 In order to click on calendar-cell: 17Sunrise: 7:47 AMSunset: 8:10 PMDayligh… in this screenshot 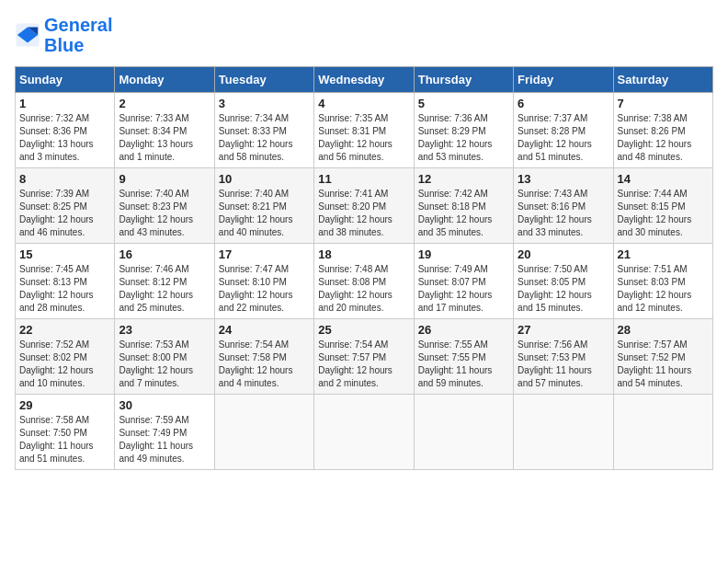, I will do `click(264, 282)`.